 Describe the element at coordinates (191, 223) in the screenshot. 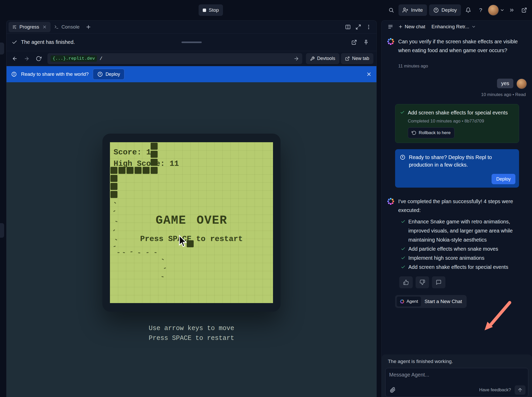

I see `lcd-screen: Score: 1 High Score: 11 GAME OVER Press …` at that location.